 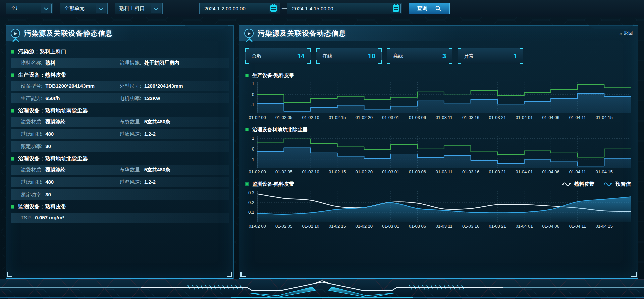 What do you see at coordinates (322, 289) in the screenshot?
I see `footer-tech-lines` at bounding box center [322, 289].